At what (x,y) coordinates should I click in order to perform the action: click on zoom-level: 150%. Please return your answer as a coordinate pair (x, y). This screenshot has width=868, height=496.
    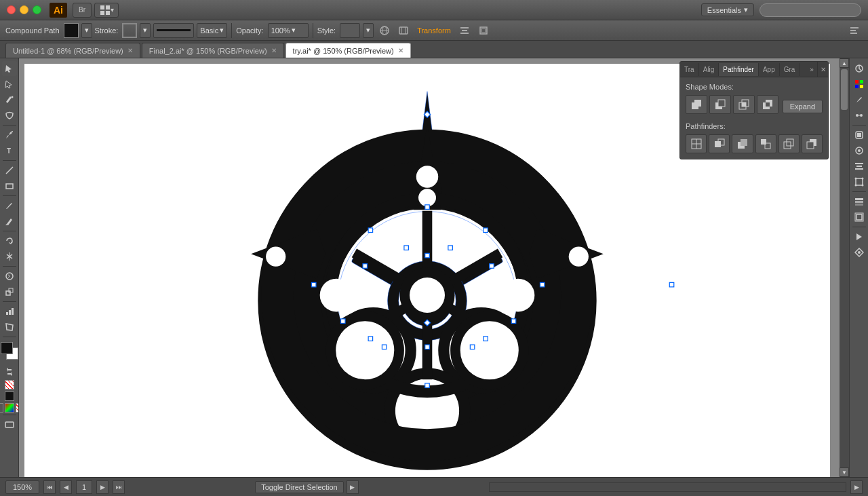
    Looking at the image, I should click on (22, 487).